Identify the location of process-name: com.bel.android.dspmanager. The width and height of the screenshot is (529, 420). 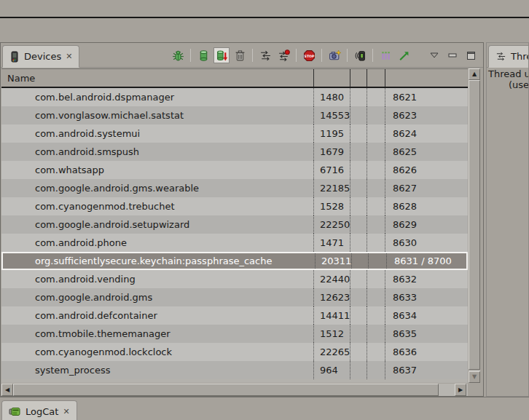
(157, 98).